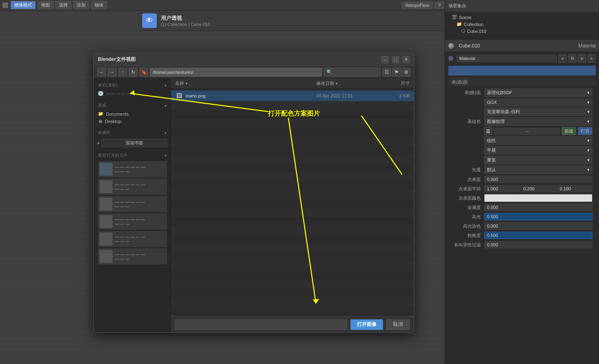 The height and width of the screenshot is (364, 599). What do you see at coordinates (406, 72) in the screenshot?
I see `view-settings-btn: ⚙` at bounding box center [406, 72].